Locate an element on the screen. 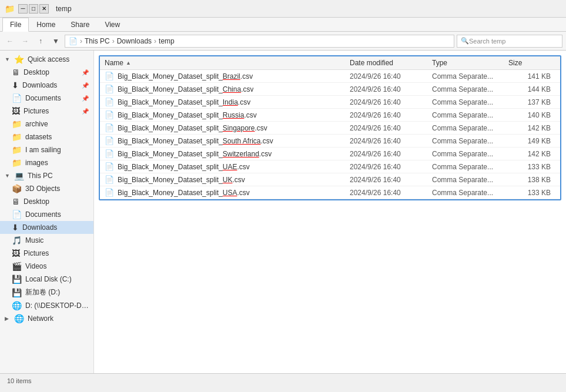 The image size is (566, 392). path-this-pc: This PC is located at coordinates (98, 41).